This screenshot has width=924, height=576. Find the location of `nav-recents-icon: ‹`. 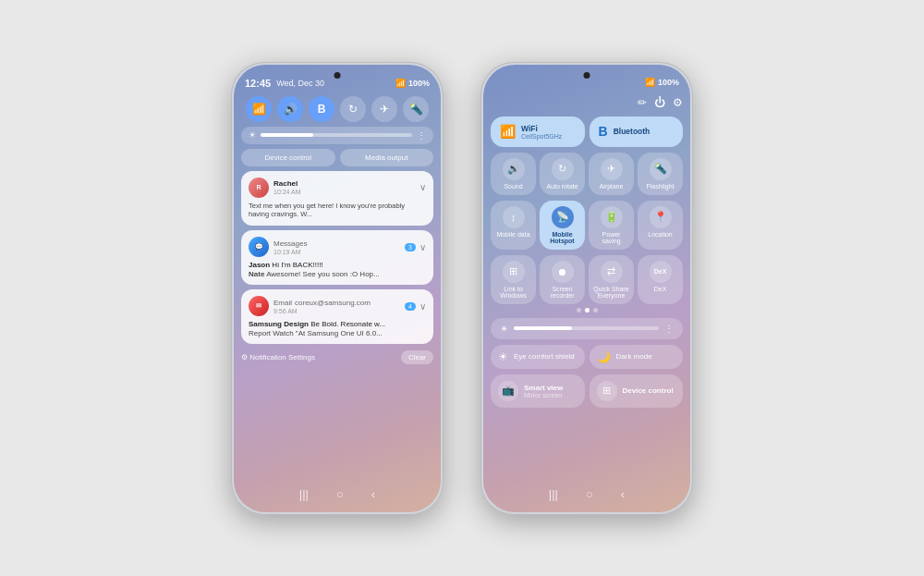

nav-recents-icon: ‹ is located at coordinates (373, 494).